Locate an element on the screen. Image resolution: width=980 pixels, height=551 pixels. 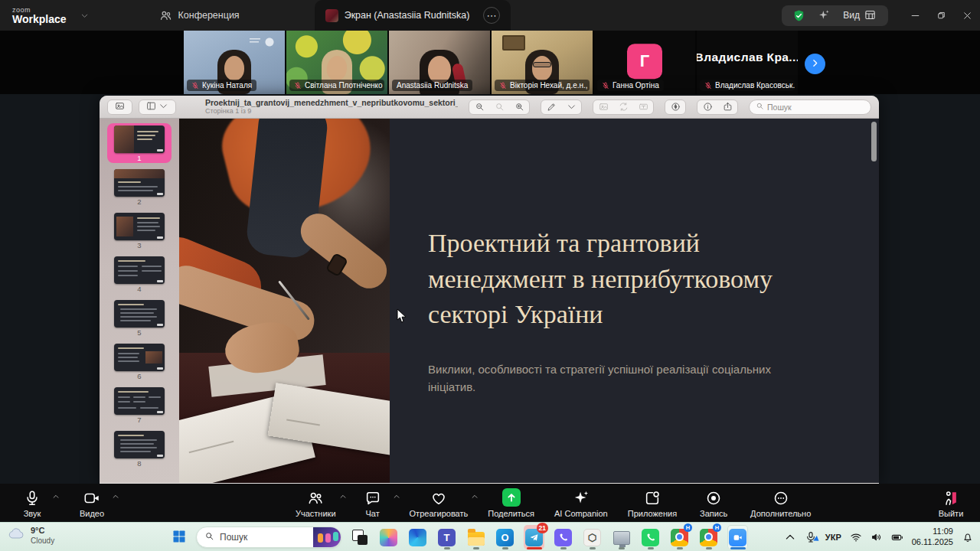
participant-tile-2: Світлана Плотніченко is located at coordinates (337, 63).